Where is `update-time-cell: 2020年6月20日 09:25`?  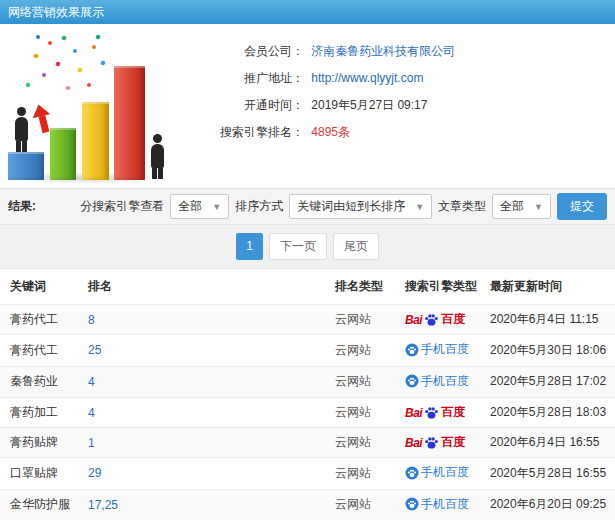
update-time-cell: 2020年6月20日 09:25 is located at coordinates (548, 504).